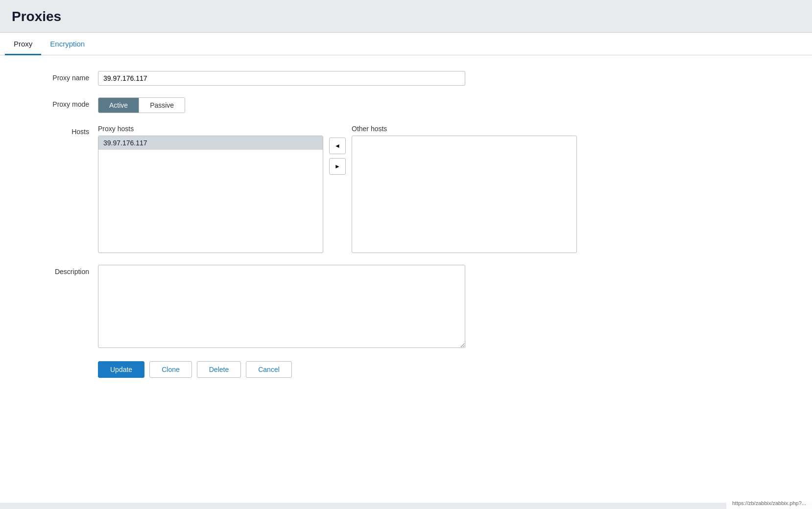 Image resolution: width=812 pixels, height=509 pixels. Describe the element at coordinates (333, 78) in the screenshot. I see `proxy-name-field` at that location.